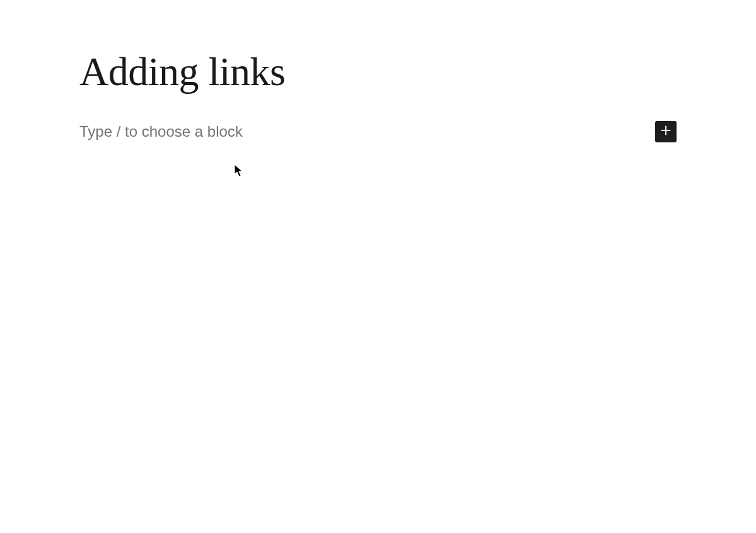 This screenshot has height=533, width=756. I want to click on plus-icon, so click(666, 131).